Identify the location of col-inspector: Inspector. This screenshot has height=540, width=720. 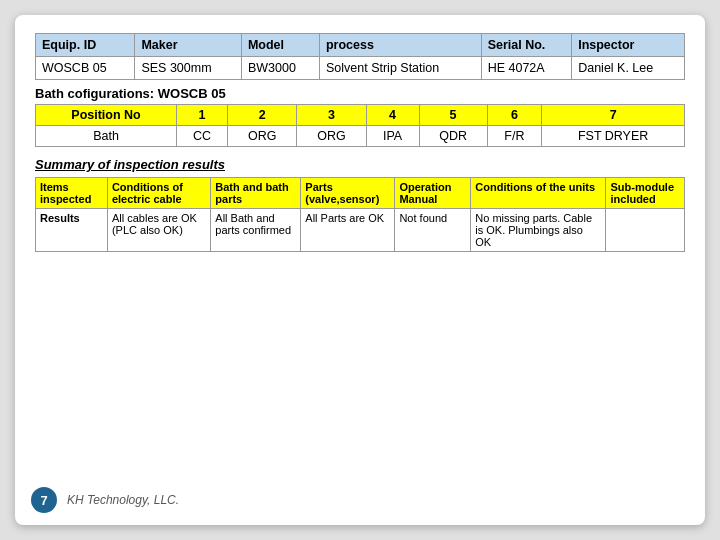
(628, 46).